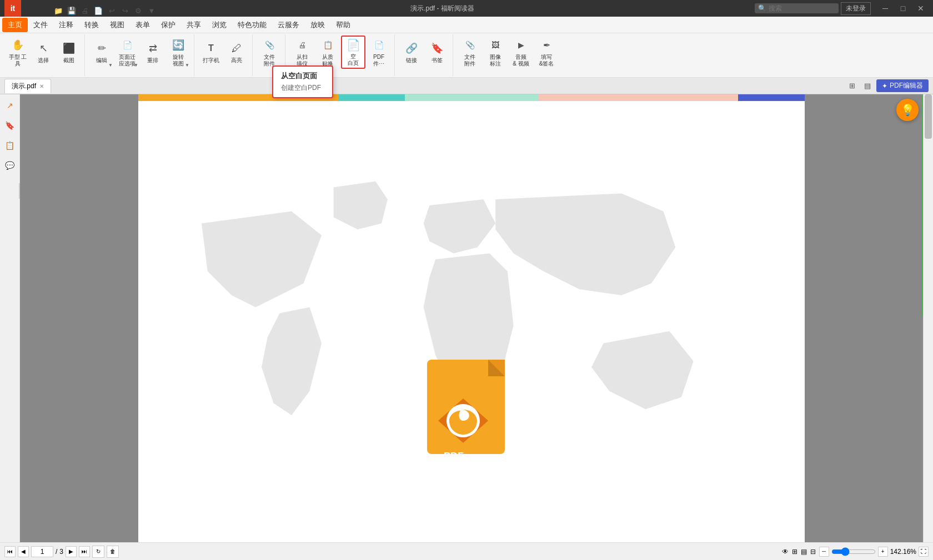 This screenshot has width=933, height=560. Describe the element at coordinates (42, 552) in the screenshot. I see `page-number-input` at that location.